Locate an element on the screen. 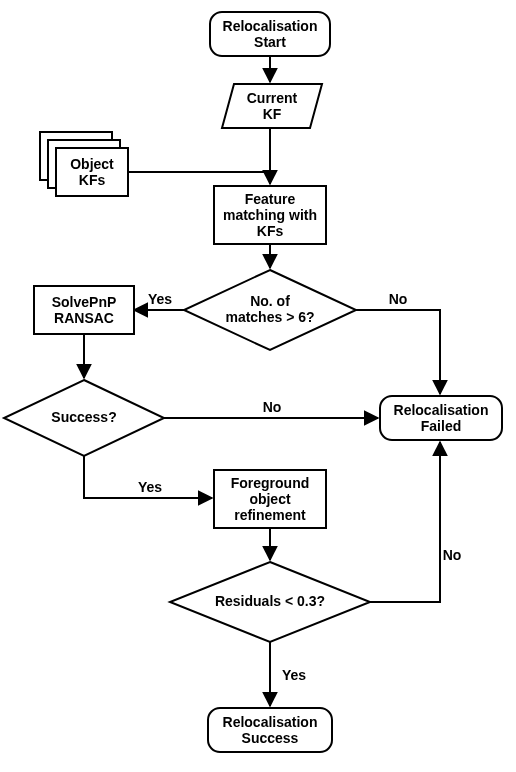 The height and width of the screenshot is (772, 516). node-success: Relocalisation Success is located at coordinates (270, 730).